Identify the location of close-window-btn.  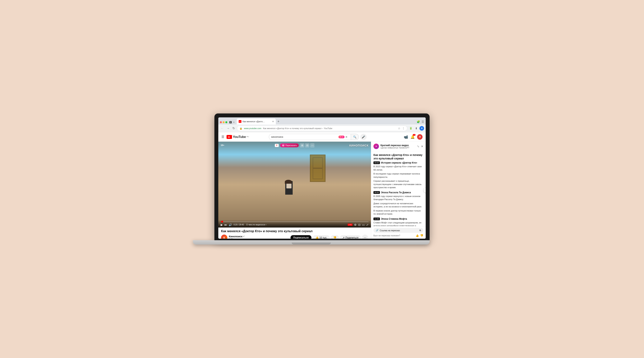
(221, 122).